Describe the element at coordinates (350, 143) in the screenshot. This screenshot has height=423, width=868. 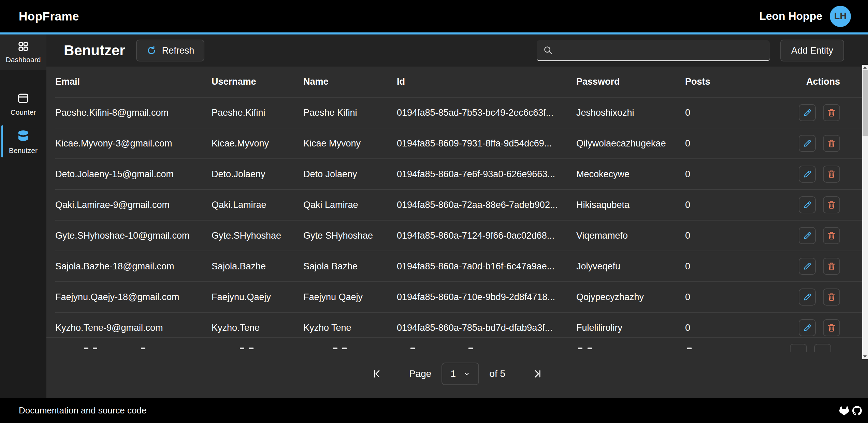
I see `cell-name: Kicae Myvony` at that location.